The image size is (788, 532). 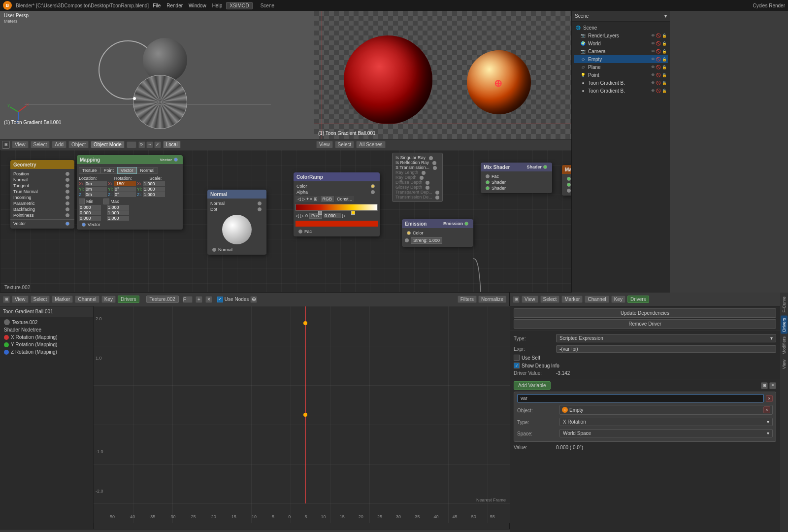 I want to click on min-y, so click(x=90, y=213).